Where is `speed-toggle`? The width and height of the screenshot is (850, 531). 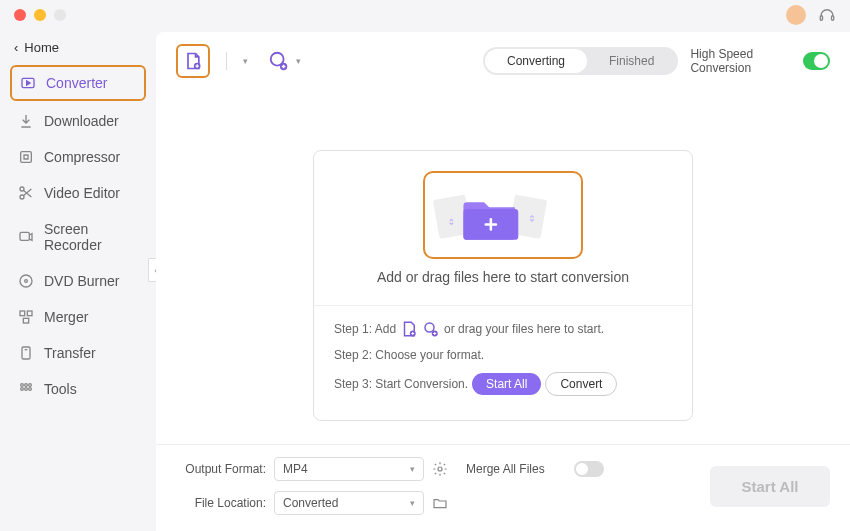 speed-toggle is located at coordinates (816, 61).